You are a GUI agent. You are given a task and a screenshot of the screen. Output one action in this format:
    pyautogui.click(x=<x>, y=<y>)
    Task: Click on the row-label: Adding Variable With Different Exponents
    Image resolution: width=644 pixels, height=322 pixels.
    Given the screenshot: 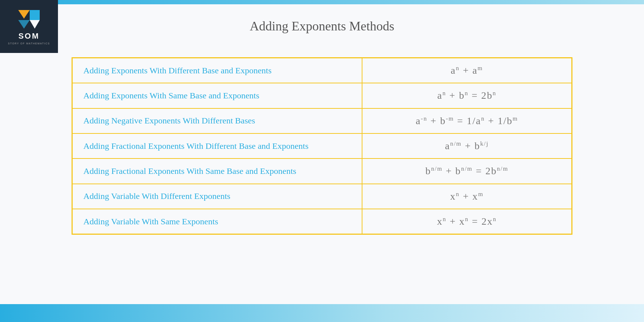 What is the action you would take?
    pyautogui.click(x=217, y=196)
    